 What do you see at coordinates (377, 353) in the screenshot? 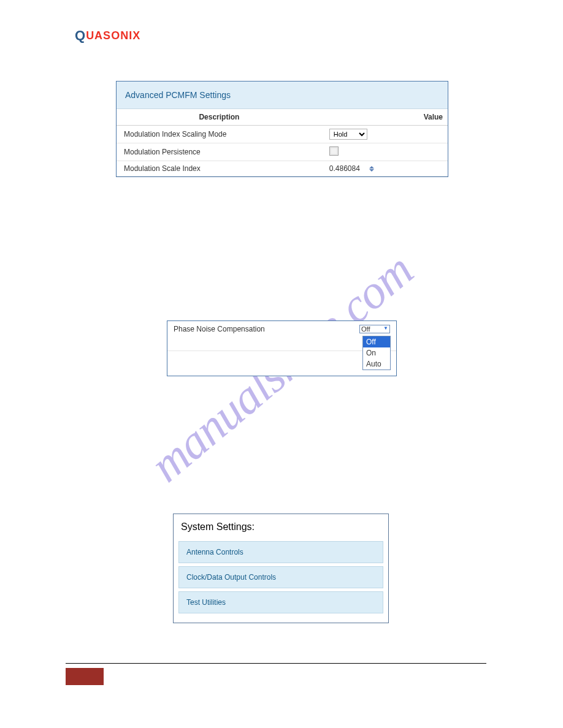
I see `pnc-option-on: On` at bounding box center [377, 353].